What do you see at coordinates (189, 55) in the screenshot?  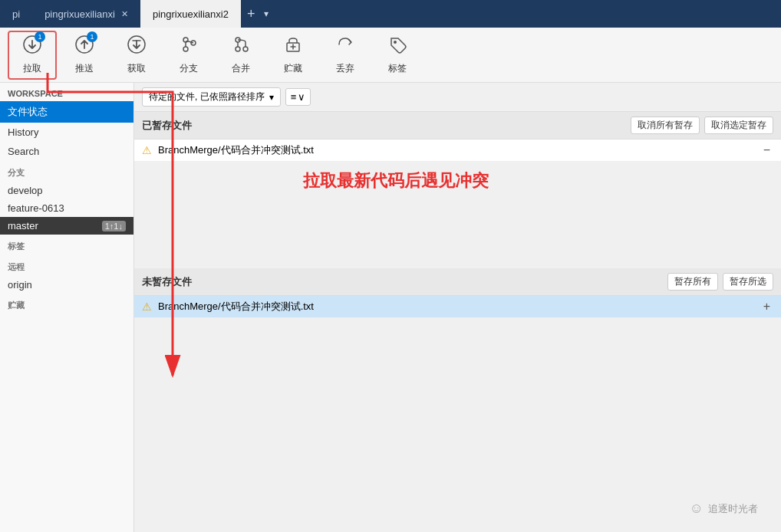 I see `branch-button: 分支` at bounding box center [189, 55].